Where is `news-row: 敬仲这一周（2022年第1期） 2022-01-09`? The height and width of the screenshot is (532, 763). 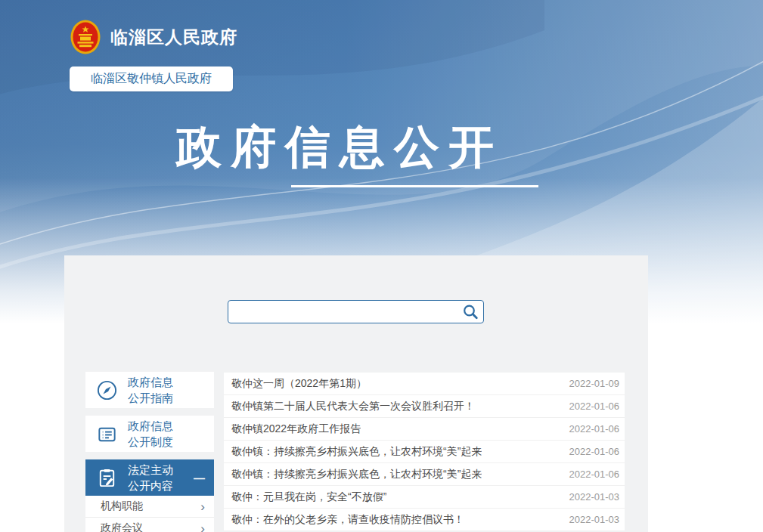
news-row: 敬仲这一周（2022年第1期） 2022-01-09 is located at coordinates (424, 384).